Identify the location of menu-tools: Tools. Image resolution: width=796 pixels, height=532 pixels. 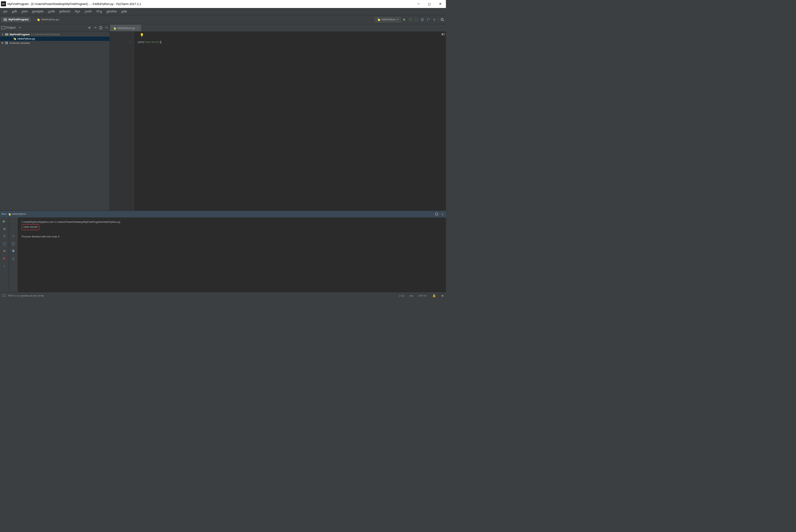
(88, 11).